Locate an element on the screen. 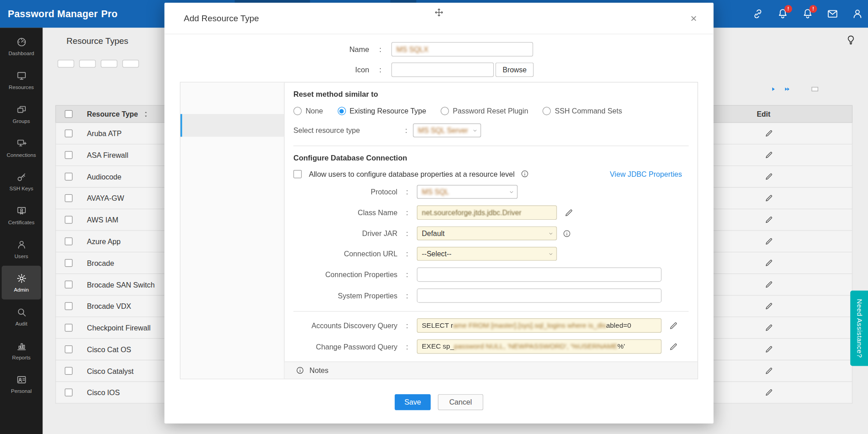  close-icon: × is located at coordinates (693, 18).